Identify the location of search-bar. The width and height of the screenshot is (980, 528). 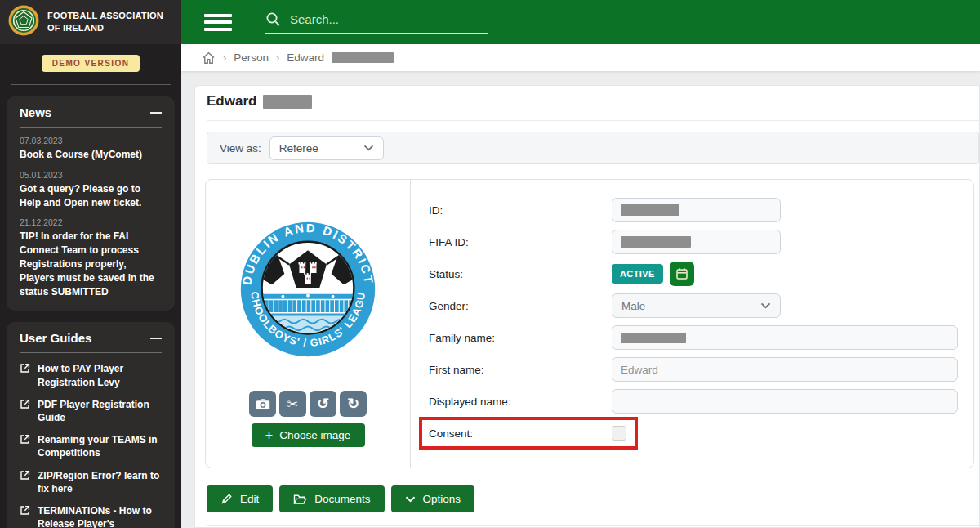
(376, 23).